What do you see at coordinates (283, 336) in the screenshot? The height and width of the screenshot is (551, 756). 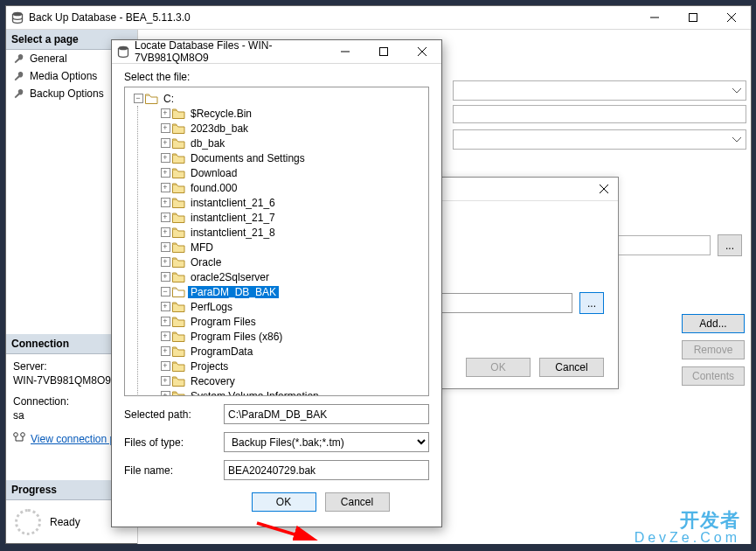 I see `tree-node: +Program Files (x86)` at bounding box center [283, 336].